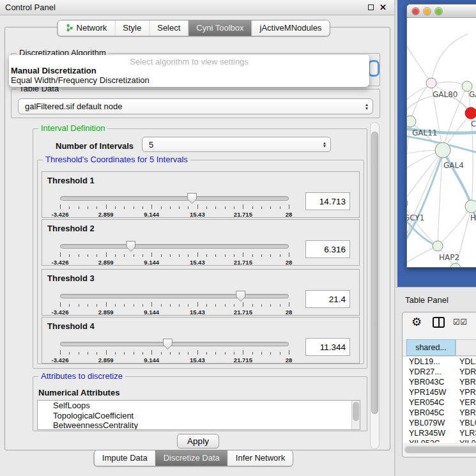  What do you see at coordinates (427, 382) in the screenshot?
I see `cell-shared-name: YBR043C` at bounding box center [427, 382].